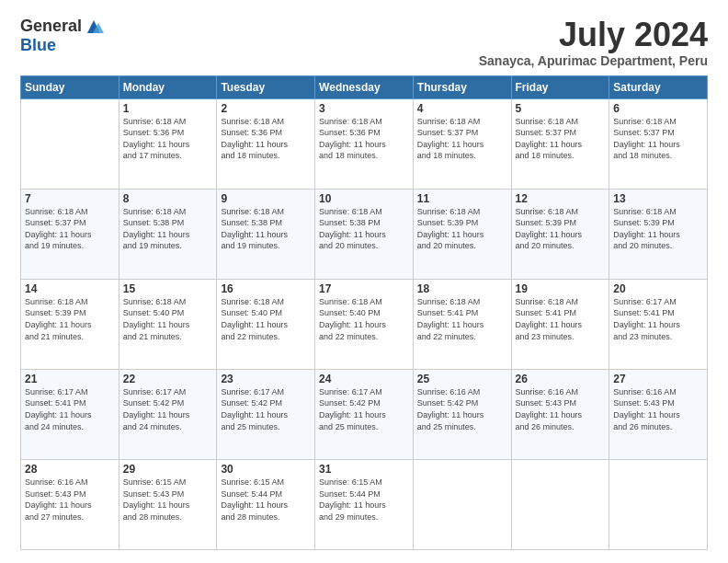 The height and width of the screenshot is (563, 728). I want to click on day-number: 7, so click(70, 199).